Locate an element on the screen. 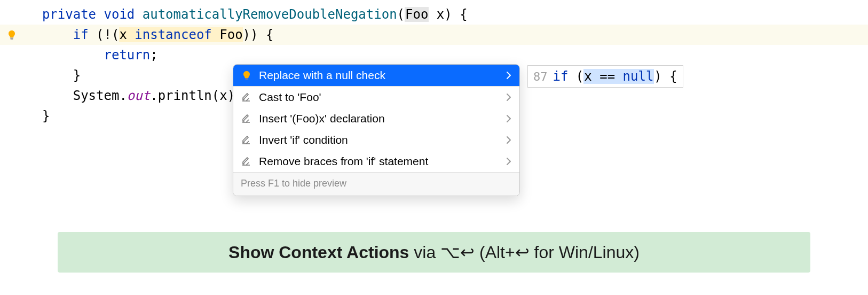 The height and width of the screenshot is (295, 868). banner-title: Show Context Actions is located at coordinates (319, 252).